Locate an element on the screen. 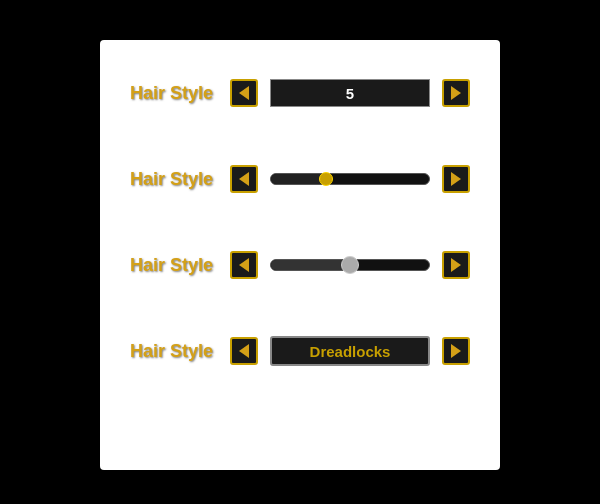 The height and width of the screenshot is (504, 600). row4-thumb is located at coordinates (350, 265).